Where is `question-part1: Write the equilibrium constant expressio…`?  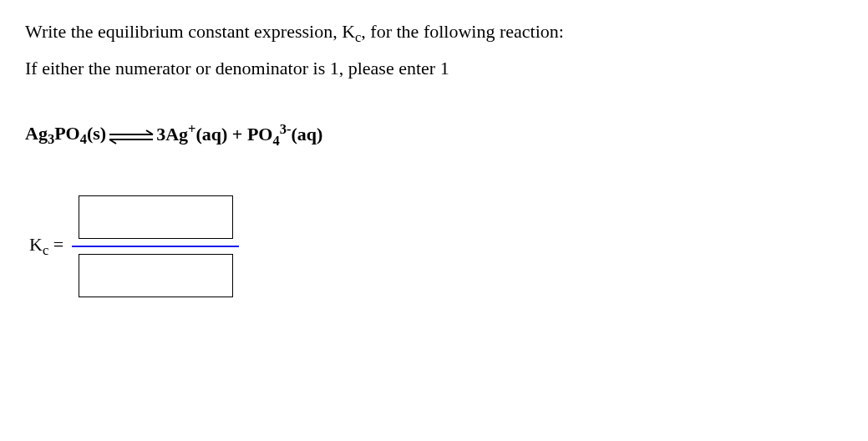
question-part1: Write the equilibrium constant expressio… is located at coordinates (190, 32).